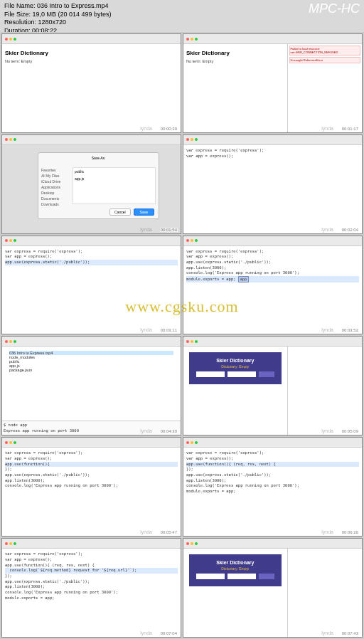 The image size is (364, 639). I want to click on sidebar-item: Applications, so click(55, 187).